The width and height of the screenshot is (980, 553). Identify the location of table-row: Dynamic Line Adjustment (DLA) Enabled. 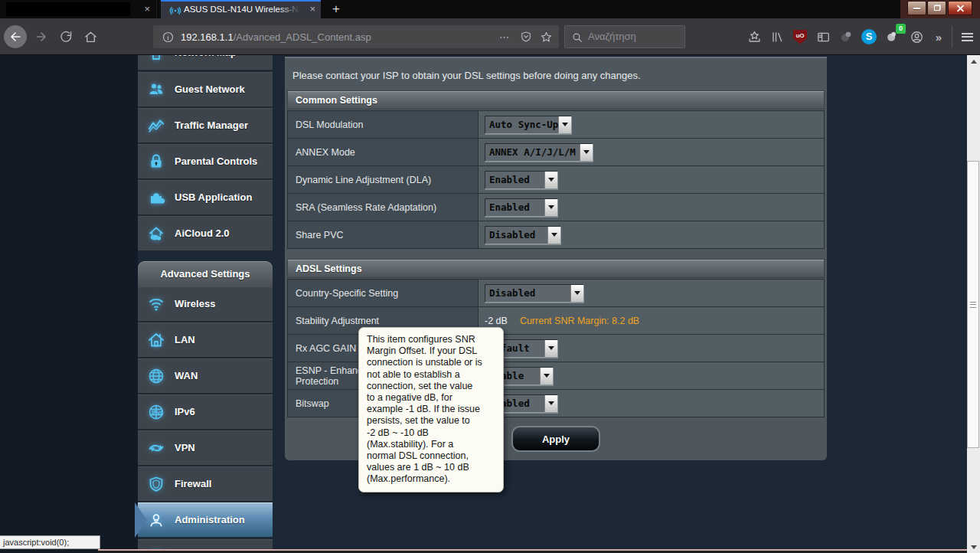
(556, 180).